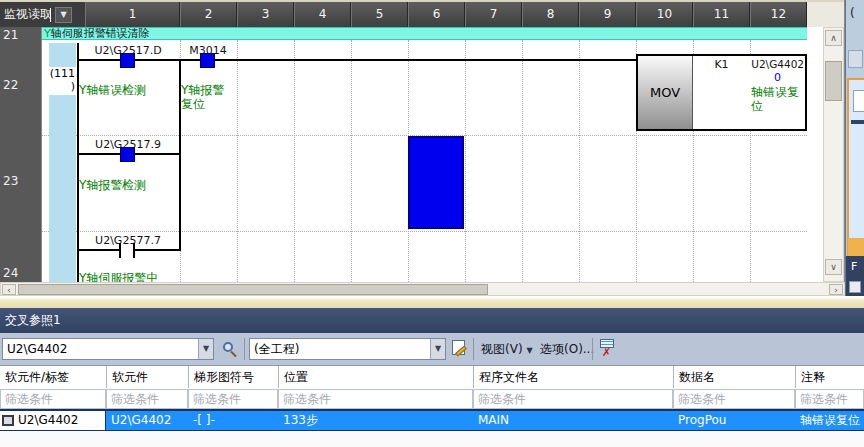  Describe the element at coordinates (130, 185) in the screenshot. I see `device-comment: Y轴报警检测` at that location.